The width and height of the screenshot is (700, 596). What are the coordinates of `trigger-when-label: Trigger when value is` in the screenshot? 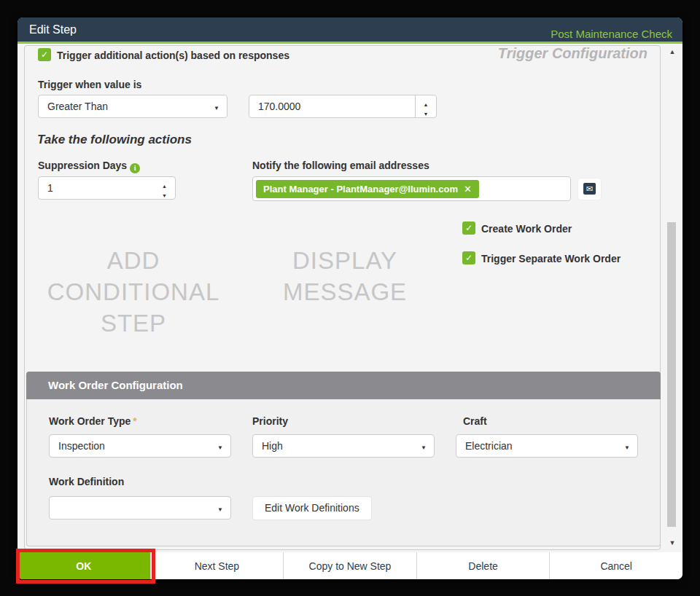 It's located at (90, 85).